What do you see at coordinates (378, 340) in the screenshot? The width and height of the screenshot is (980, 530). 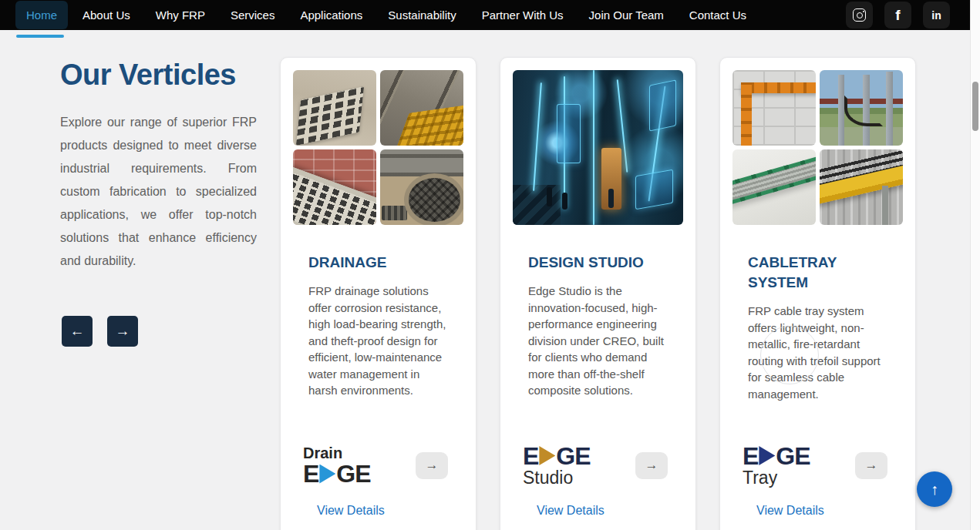 I see `card-description: FRP drainage solutions offer corrosion r…` at bounding box center [378, 340].